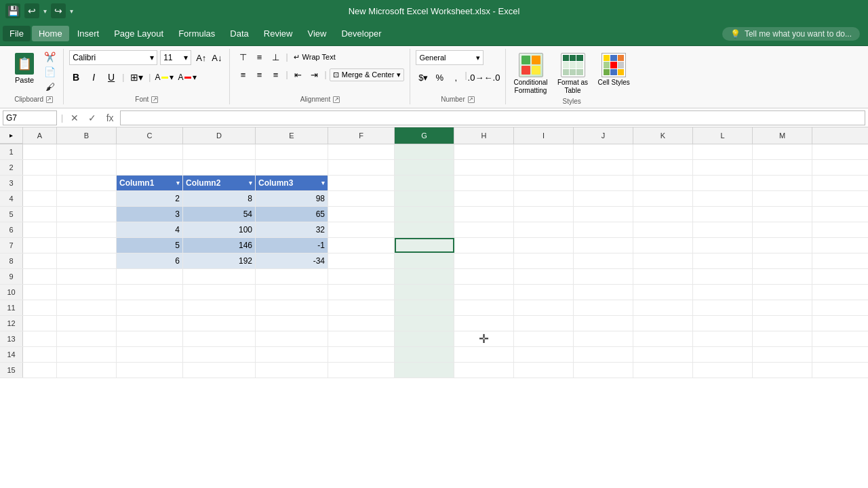 The width and height of the screenshot is (868, 488). Describe the element at coordinates (484, 199) in the screenshot. I see `cell-h4` at that location.